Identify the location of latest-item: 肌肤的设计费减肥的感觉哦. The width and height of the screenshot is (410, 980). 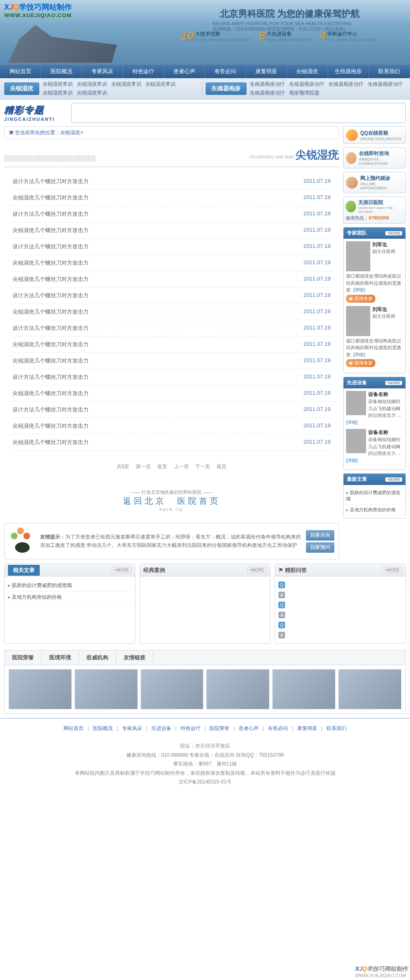
(374, 496).